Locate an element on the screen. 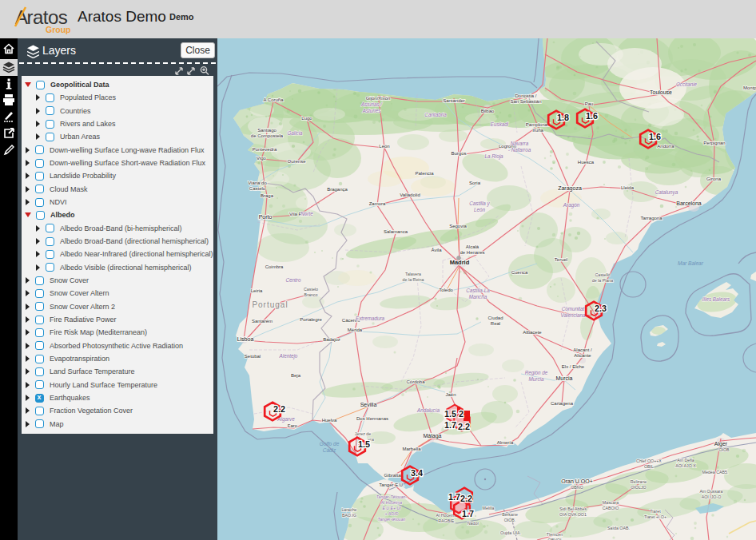 Image resolution: width=756 pixels, height=540 pixels. svg-text: AOI AJO X is located at coordinates (686, 466).